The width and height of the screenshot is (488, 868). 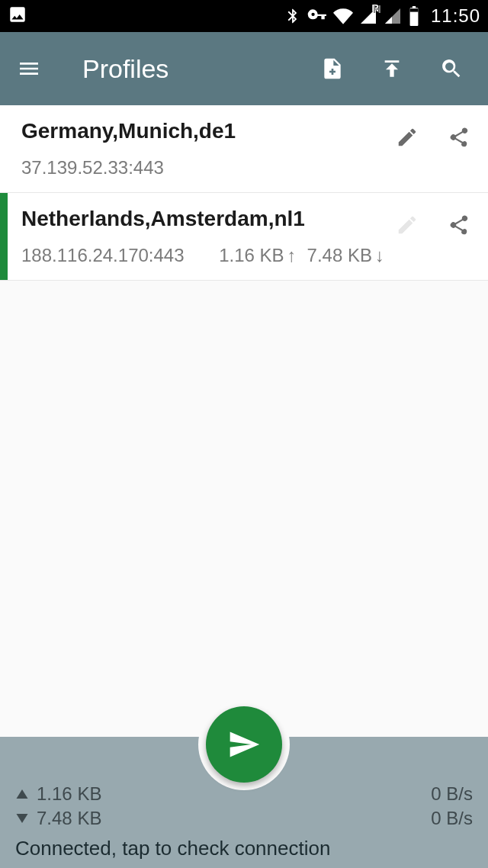 I want to click on hamburger-icon, so click(x=29, y=69).